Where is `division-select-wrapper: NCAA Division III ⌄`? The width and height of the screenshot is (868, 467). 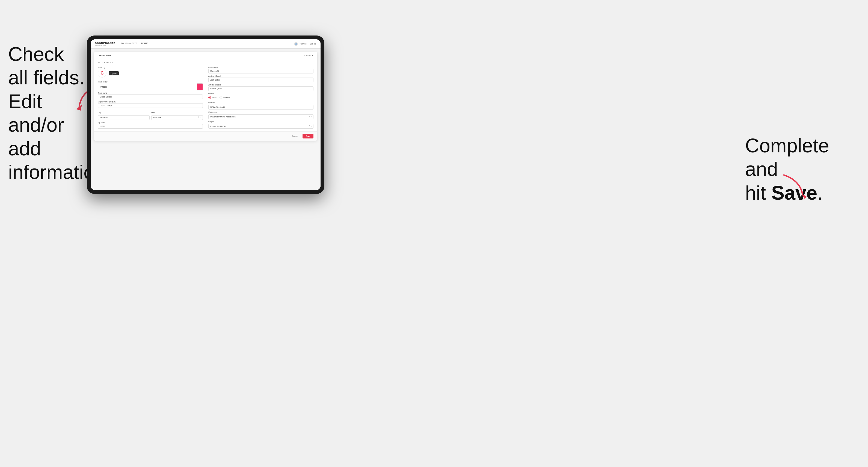 division-select-wrapper: NCAA Division III ⌄ is located at coordinates (261, 107).